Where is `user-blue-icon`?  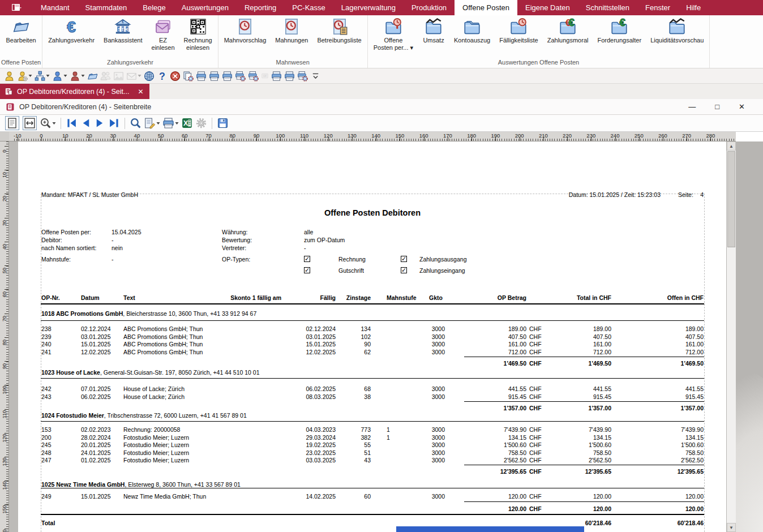 user-blue-icon is located at coordinates (60, 76).